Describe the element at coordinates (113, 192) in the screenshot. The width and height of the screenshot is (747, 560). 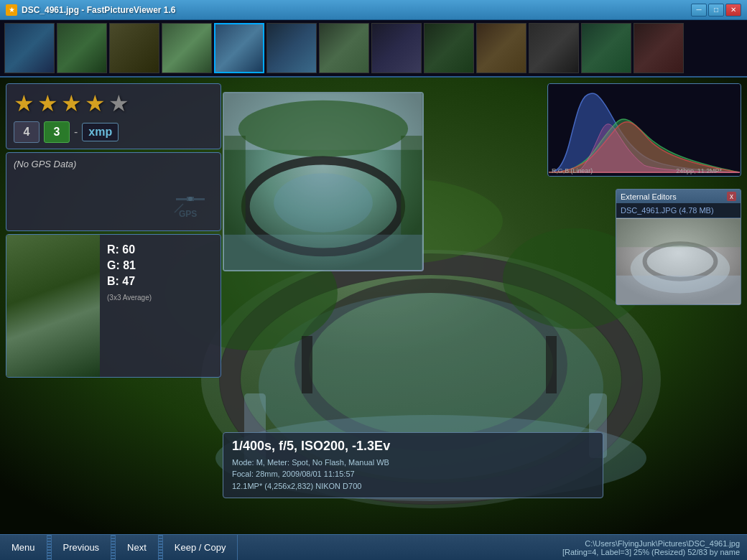
I see `gps-panel: (No GPS Data) GPS` at that location.